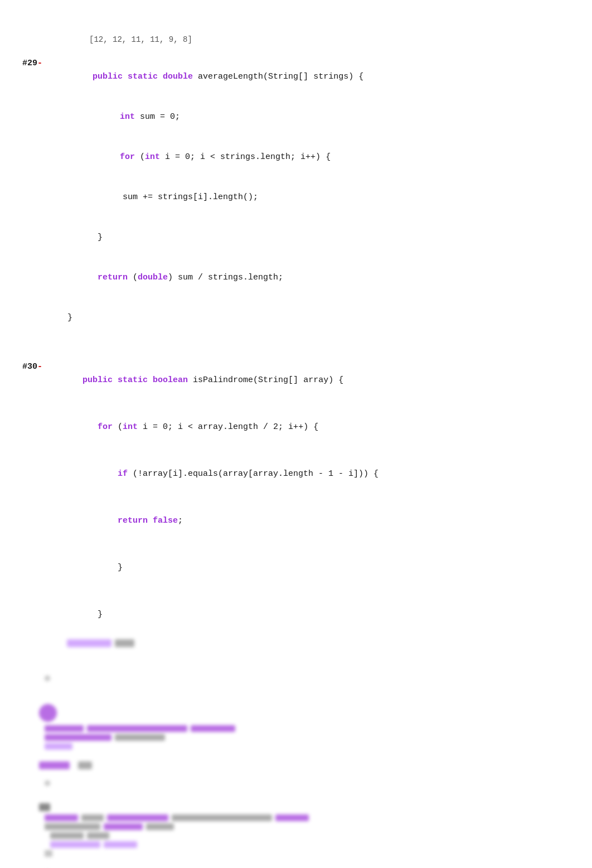 The width and height of the screenshot is (592, 868). What do you see at coordinates (296, 157) in the screenshot?
I see `method1-for-line: for (int i = 0; i < strings.length; i++)…` at bounding box center [296, 157].